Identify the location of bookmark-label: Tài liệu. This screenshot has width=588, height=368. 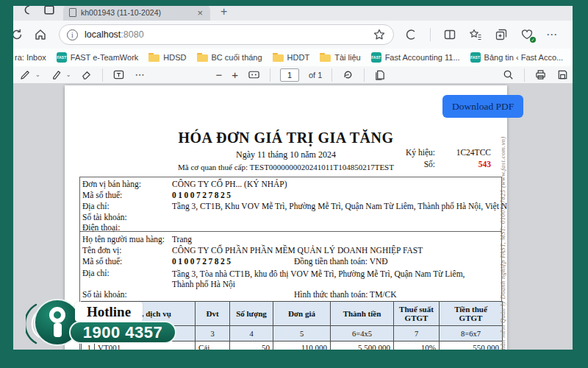
(347, 57).